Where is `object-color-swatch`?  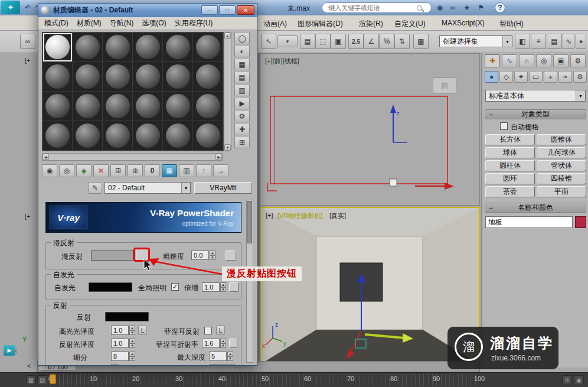 object-color-swatch is located at coordinates (581, 222).